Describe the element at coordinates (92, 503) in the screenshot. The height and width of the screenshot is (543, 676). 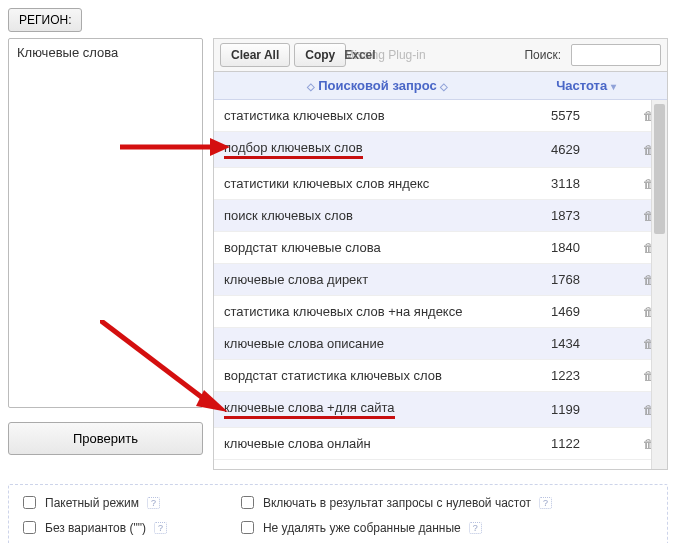
I see `option-label: Пакетный режим` at that location.